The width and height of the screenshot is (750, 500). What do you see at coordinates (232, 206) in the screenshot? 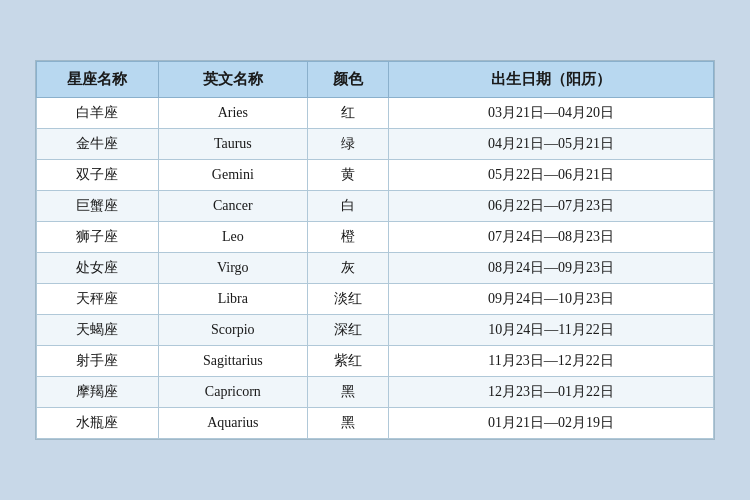
I see `cell-en: Cancer` at bounding box center [232, 206].